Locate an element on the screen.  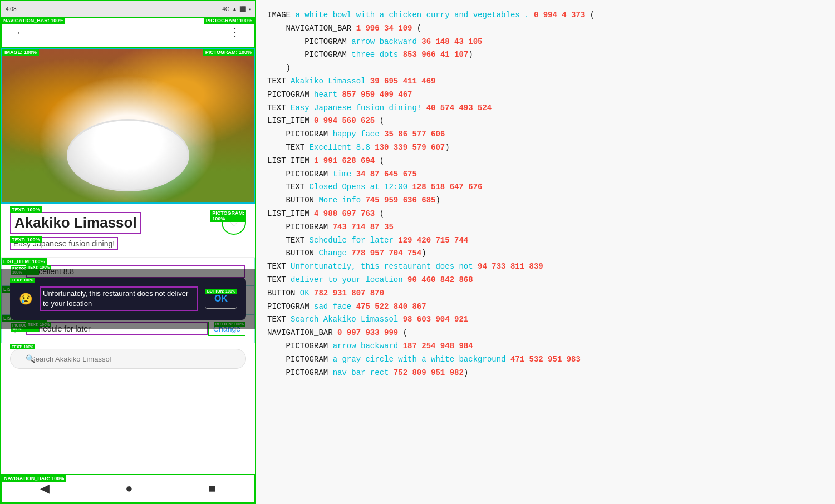
dialog-overlay: TEXT: 100% 😢 Unfortunately, this restaur… is located at coordinates (128, 299).